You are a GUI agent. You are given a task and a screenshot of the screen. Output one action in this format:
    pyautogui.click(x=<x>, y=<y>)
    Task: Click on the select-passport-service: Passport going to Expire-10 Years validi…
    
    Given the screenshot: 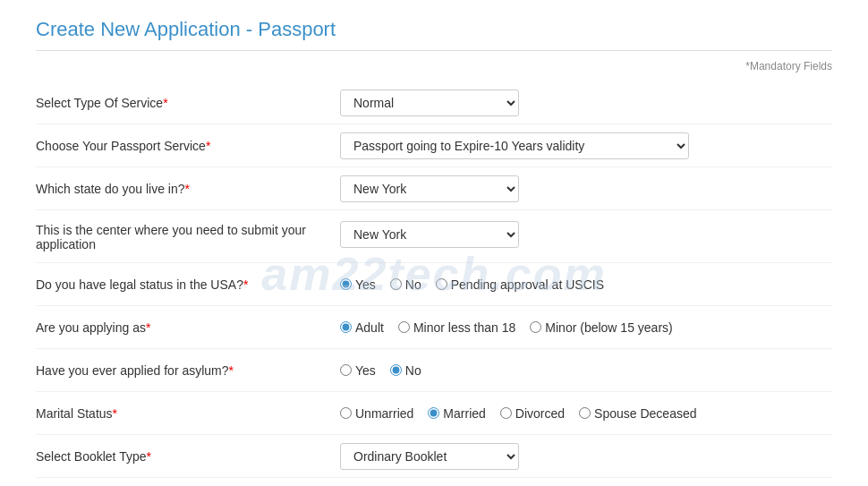 What is the action you would take?
    pyautogui.click(x=515, y=146)
    